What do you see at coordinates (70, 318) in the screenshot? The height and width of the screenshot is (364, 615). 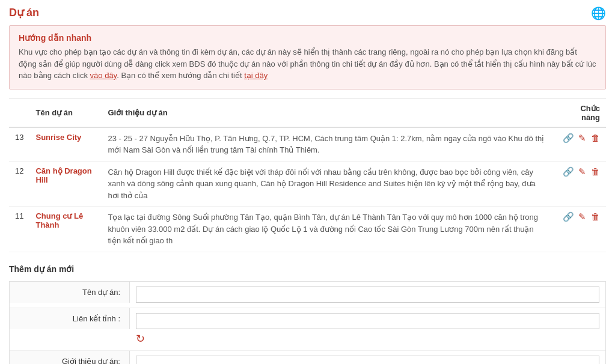 I see `label-lien-ket-tinh: Liên kết tỉnh :` at bounding box center [70, 318].